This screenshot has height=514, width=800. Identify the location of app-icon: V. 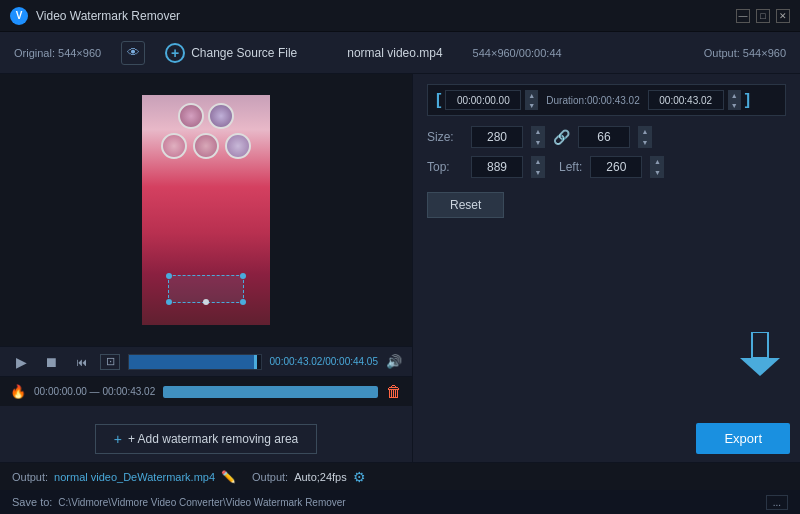
(19, 16).